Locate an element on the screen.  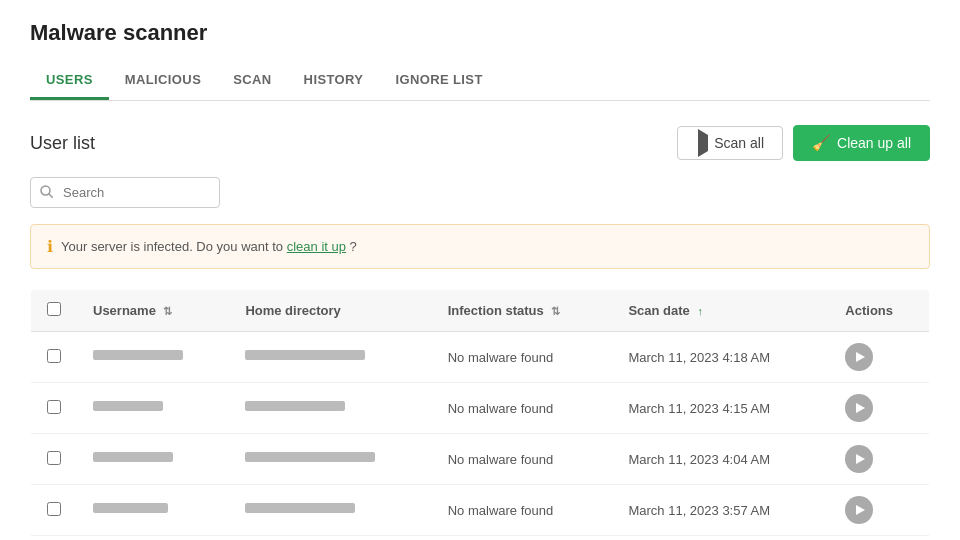
table-row: No malware found March 11, 2023 4:15 AM is located at coordinates (480, 408).